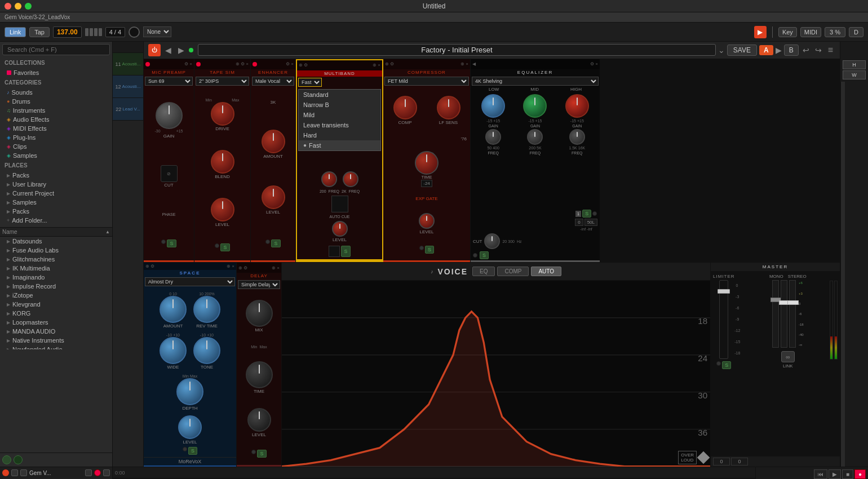  I want to click on vendor-impulse: ▶Impulse Record, so click(56, 286).